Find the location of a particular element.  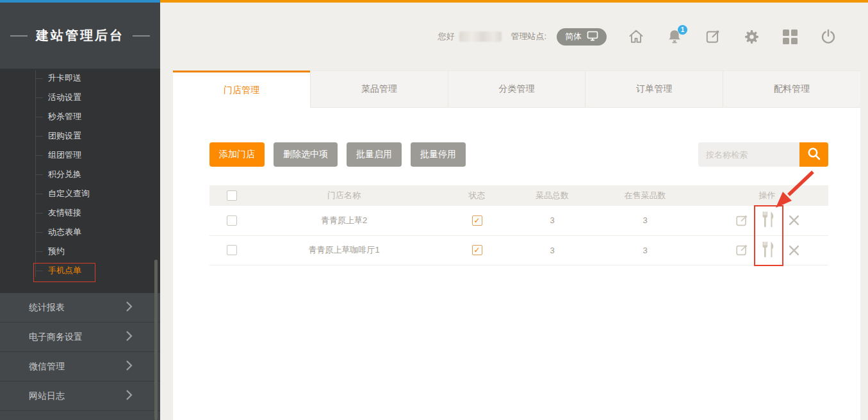

apps-grid-icon is located at coordinates (790, 37).